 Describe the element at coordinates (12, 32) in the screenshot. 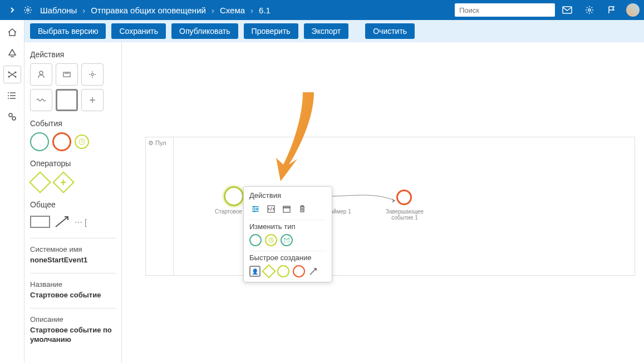

I see `rail-home-icon` at that location.